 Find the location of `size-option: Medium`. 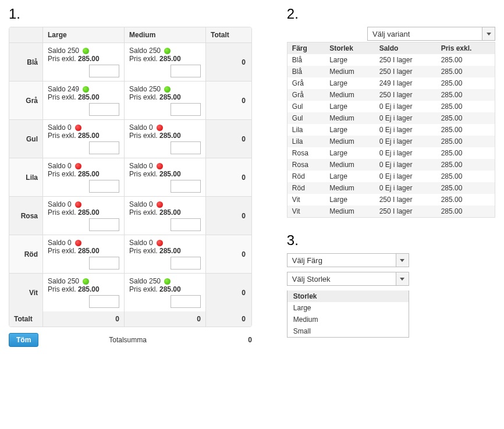

size-option: Medium is located at coordinates (348, 320).